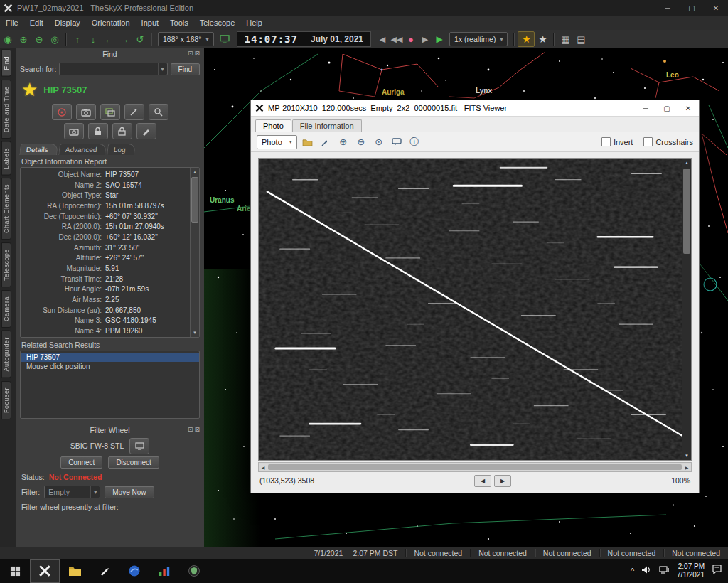  Describe the element at coordinates (439, 39) in the screenshot. I see `play-icon: ▶` at that location.